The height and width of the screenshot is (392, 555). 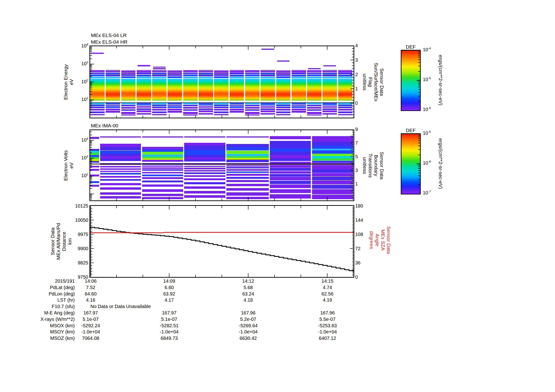 I want to click on table-cell-value: 6630.42, so click(x=248, y=338).